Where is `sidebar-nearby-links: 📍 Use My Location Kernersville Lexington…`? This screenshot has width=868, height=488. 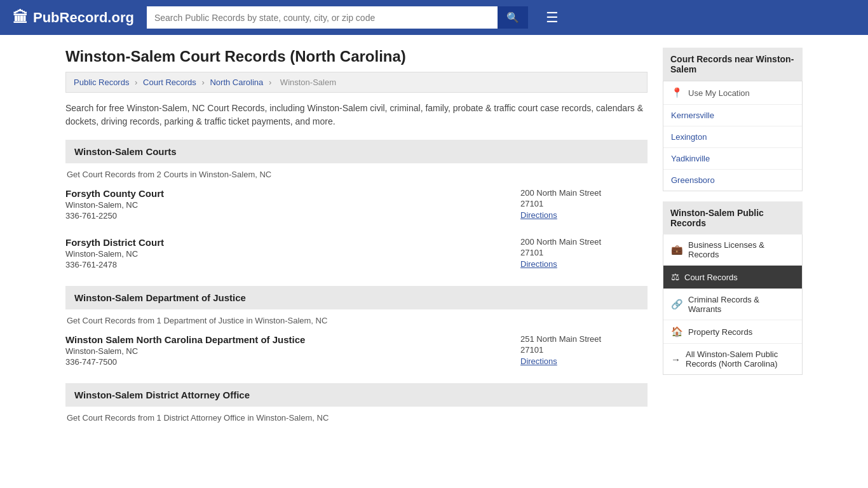 sidebar-nearby-links: 📍 Use My Location Kernersville Lexington… is located at coordinates (733, 136).